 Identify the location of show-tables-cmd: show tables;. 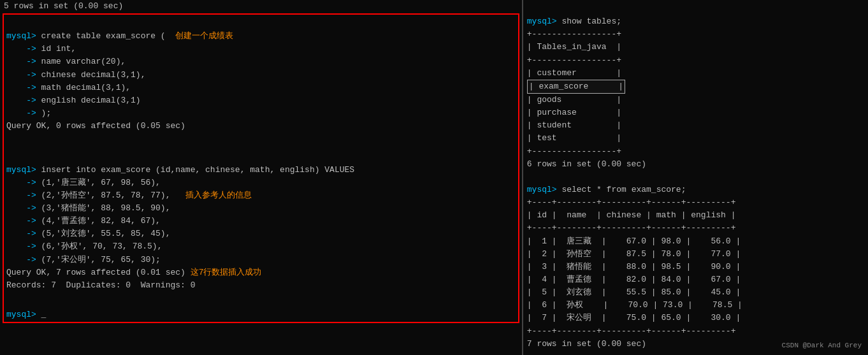
(589, 22).